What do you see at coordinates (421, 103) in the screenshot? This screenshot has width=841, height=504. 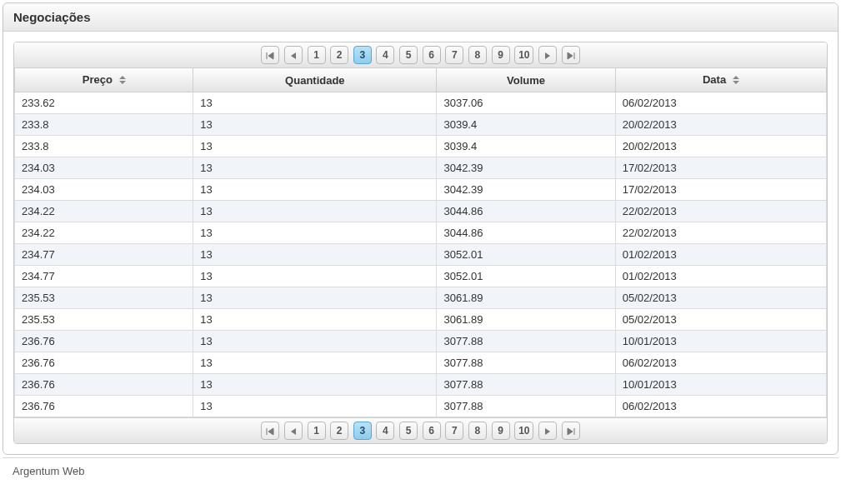 I see `table-row: 233.62133037.0606/02/2013` at bounding box center [421, 103].